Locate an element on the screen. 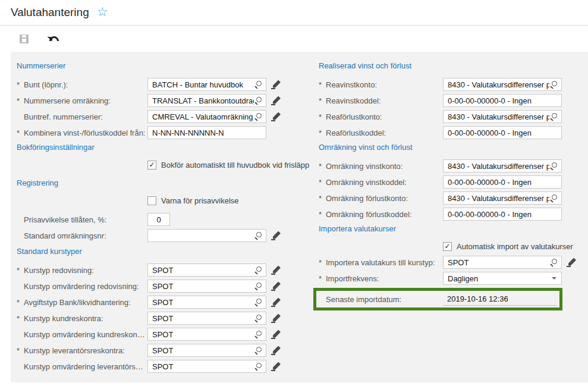 Image resolution: width=588 pixels, height=386 pixels. kurstyp-omvardering-kundreskontra-input: SPOT is located at coordinates (207, 334).